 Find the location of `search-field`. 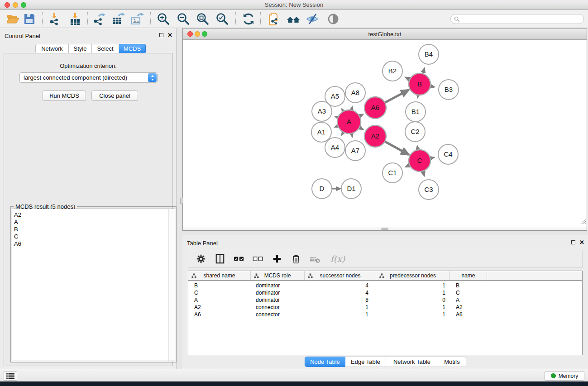

search-field is located at coordinates (517, 19).